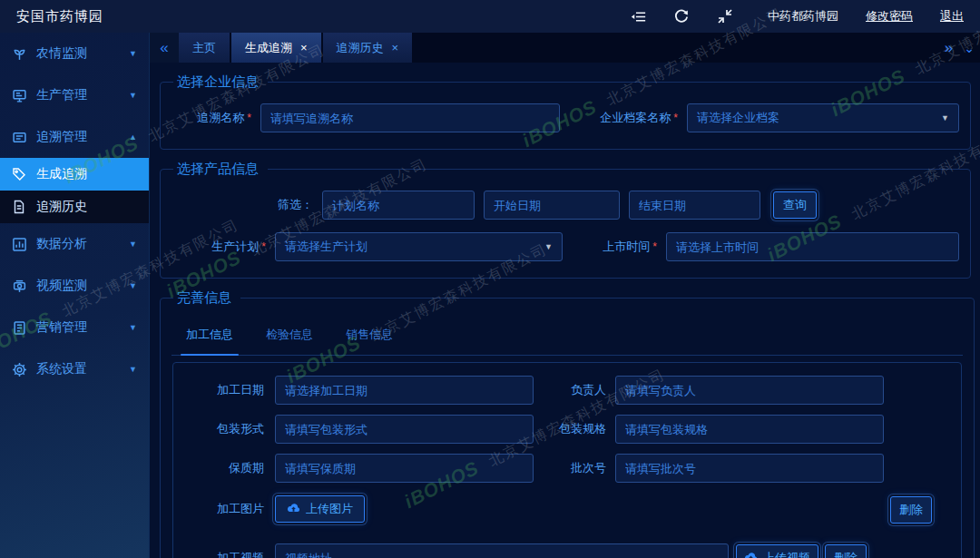 Image resolution: width=980 pixels, height=558 pixels. I want to click on delete-image-button: 删除, so click(911, 510).